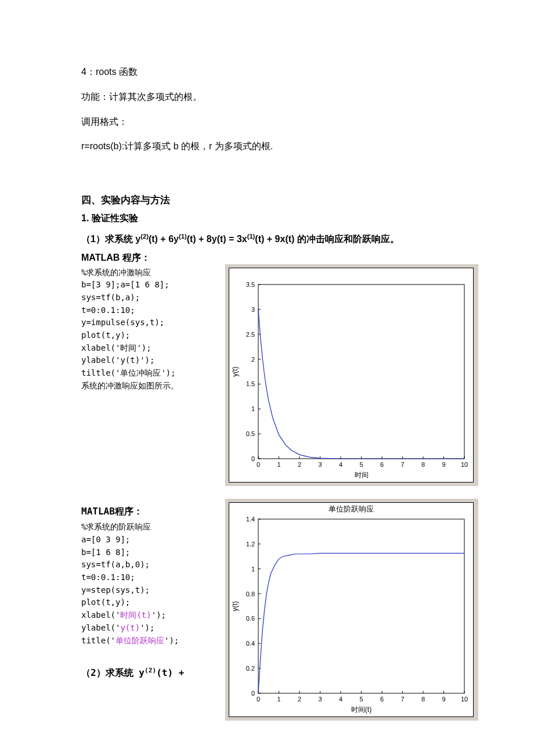 The width and height of the screenshot is (534, 756). Describe the element at coordinates (148, 628) in the screenshot. I see `code2-line: ylabel('y(t)');` at that location.